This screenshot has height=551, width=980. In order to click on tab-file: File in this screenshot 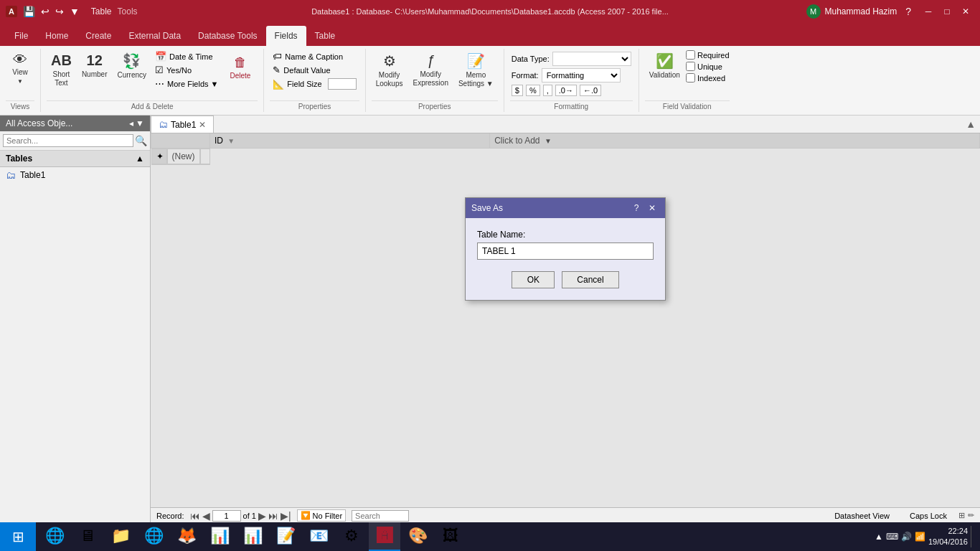, I will do `click(22, 36)`.